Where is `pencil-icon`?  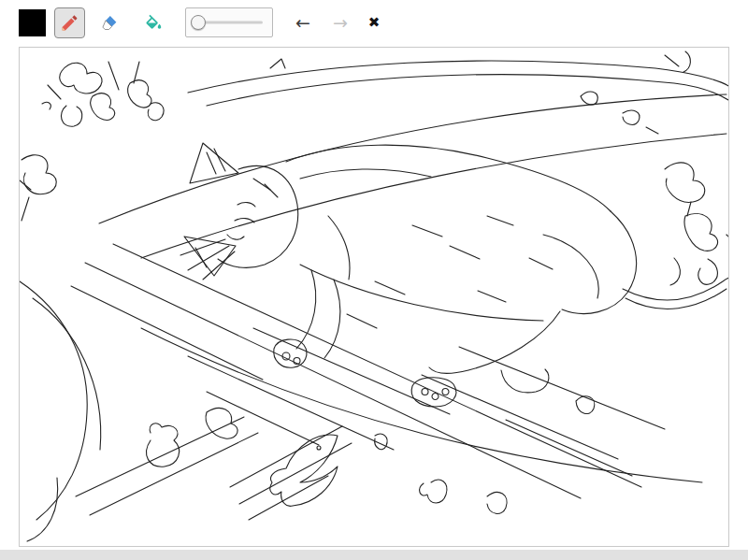 pencil-icon is located at coordinates (69, 22).